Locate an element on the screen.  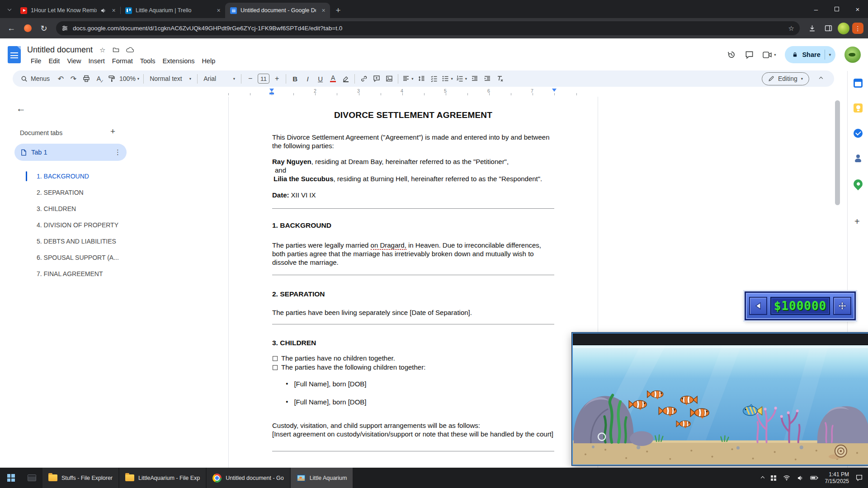
add-comment-icon is located at coordinates (376, 79).